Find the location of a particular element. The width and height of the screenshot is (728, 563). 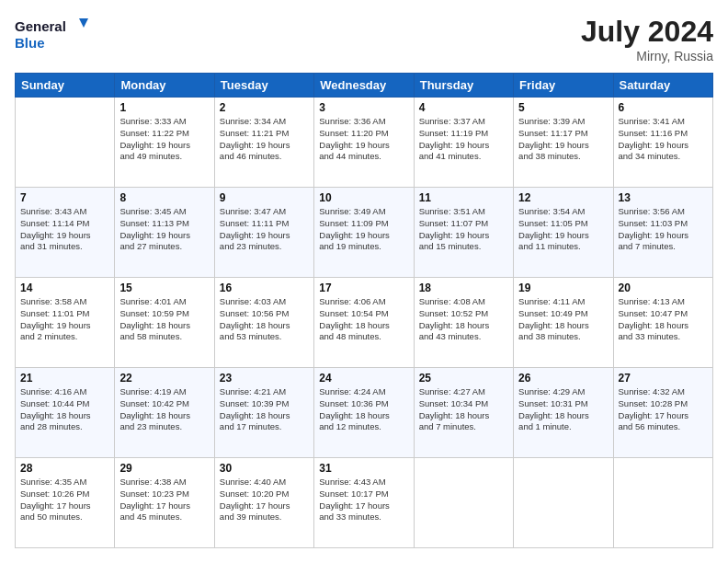

day-number: 30 is located at coordinates (265, 468).